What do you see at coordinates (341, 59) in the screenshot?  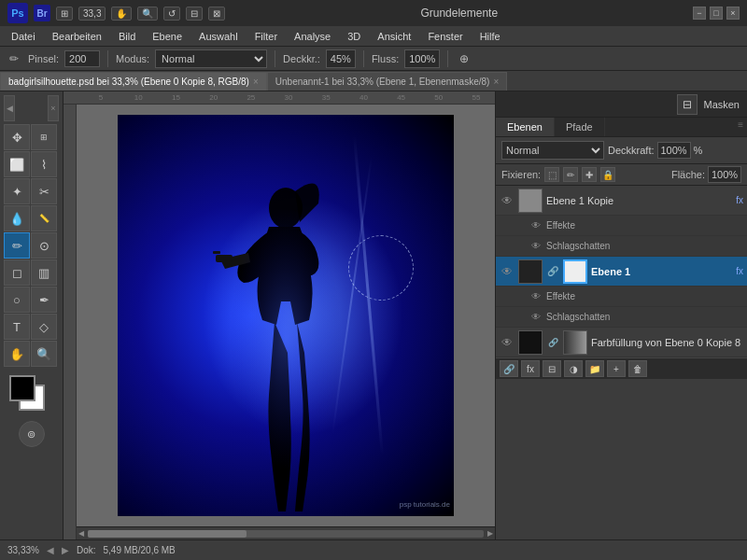 I see `deckkr-value: 45%` at bounding box center [341, 59].